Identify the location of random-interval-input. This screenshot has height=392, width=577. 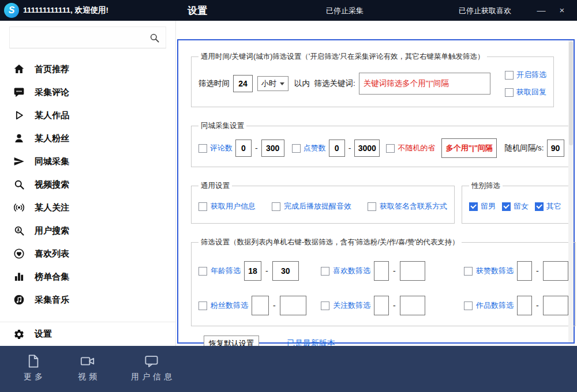
(556, 148).